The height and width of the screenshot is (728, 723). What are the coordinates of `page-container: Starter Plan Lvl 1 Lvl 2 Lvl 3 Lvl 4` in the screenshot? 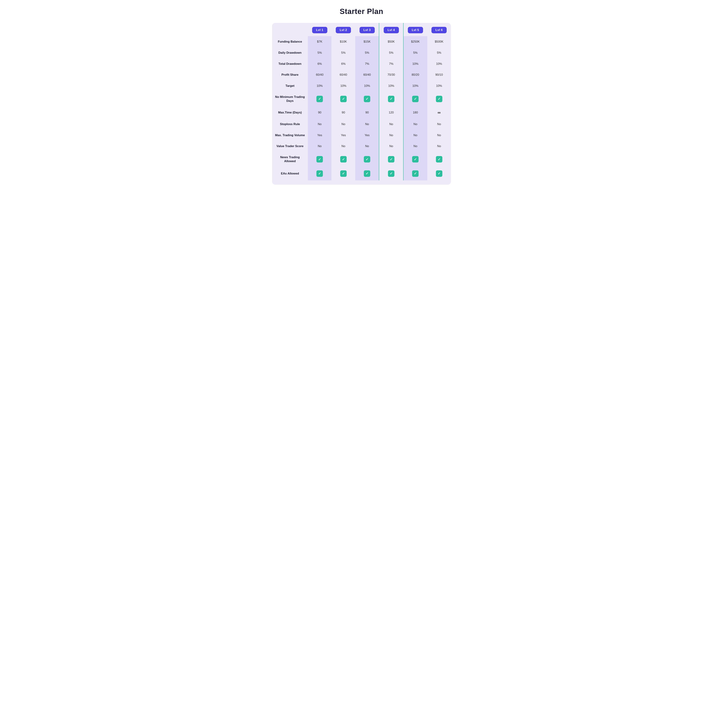 It's located at (362, 96).